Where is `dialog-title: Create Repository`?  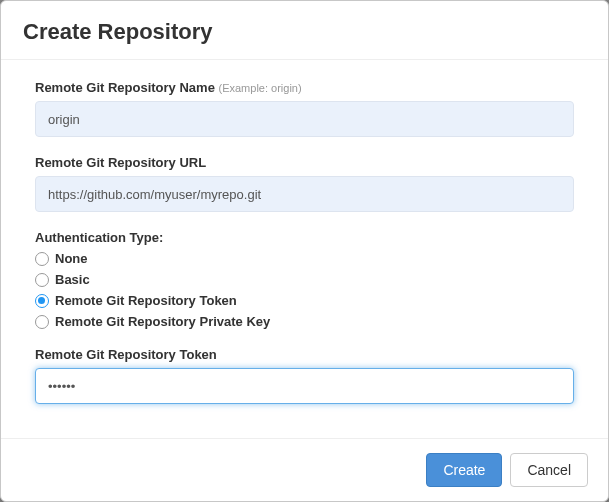 dialog-title: Create Repository is located at coordinates (304, 32).